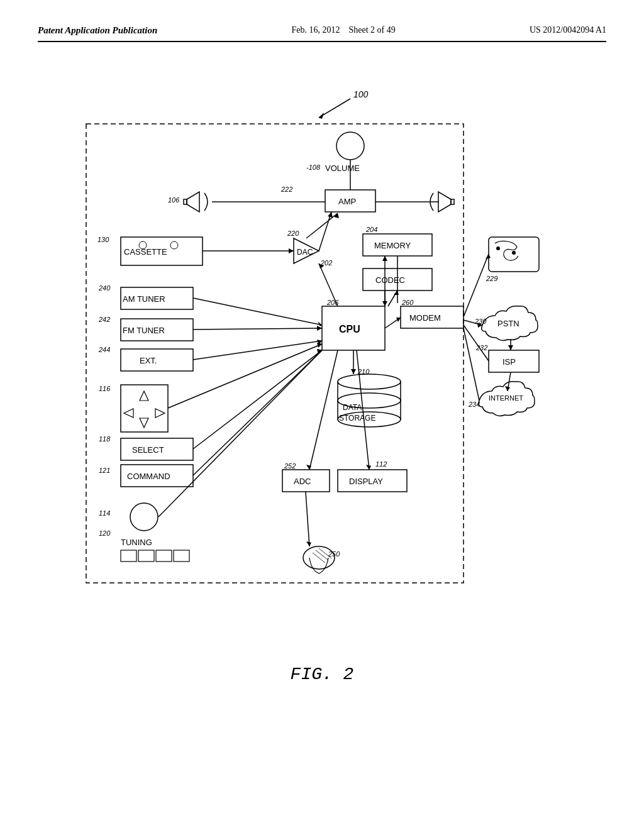  Describe the element at coordinates (392, 245) in the screenshot. I see `svg-text: MEMORY` at that location.